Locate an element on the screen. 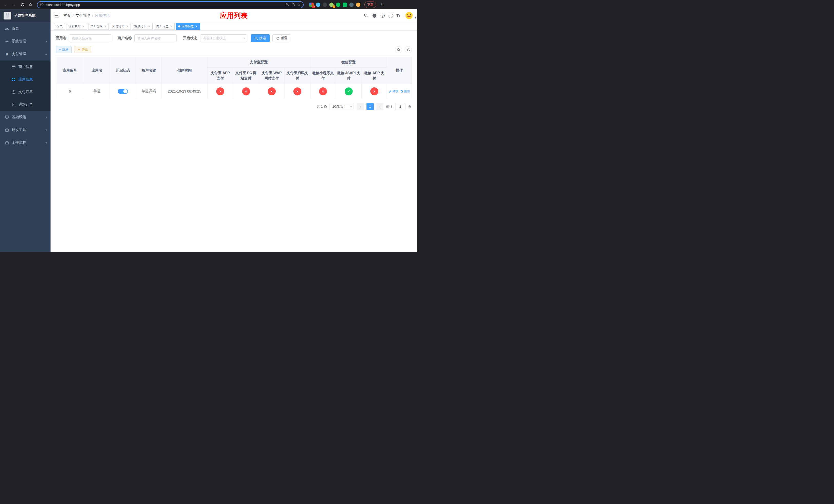 This screenshot has height=504, width=834. col-alipay-wap: 支付宝 WAP 网站支付 is located at coordinates (271, 76).